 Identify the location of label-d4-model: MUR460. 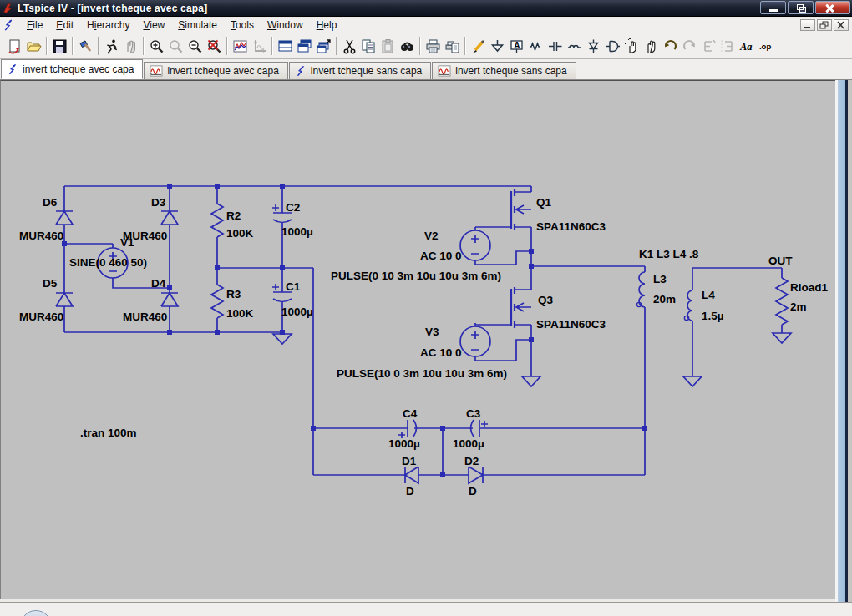
(145, 317).